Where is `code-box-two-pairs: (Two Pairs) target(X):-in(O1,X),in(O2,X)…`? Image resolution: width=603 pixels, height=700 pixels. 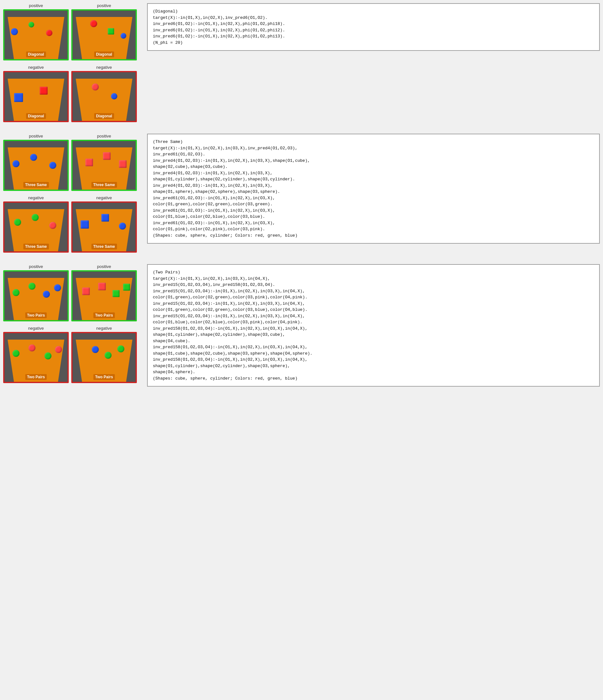 code-box-two-pairs: (Two Pairs) target(X):-in(O1,X),in(O2,X)… is located at coordinates (374, 325).